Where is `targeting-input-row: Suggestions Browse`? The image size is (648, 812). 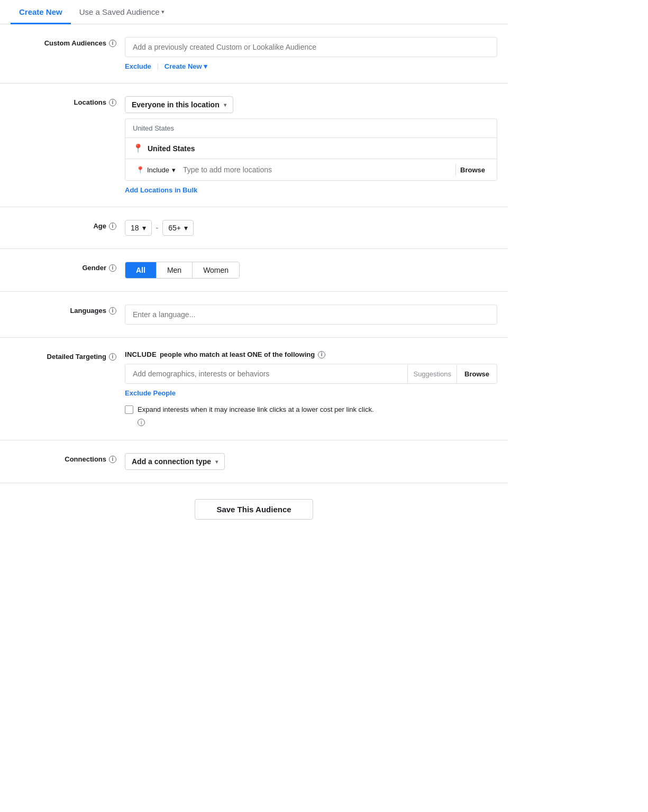
targeting-input-row: Suggestions Browse is located at coordinates (311, 374).